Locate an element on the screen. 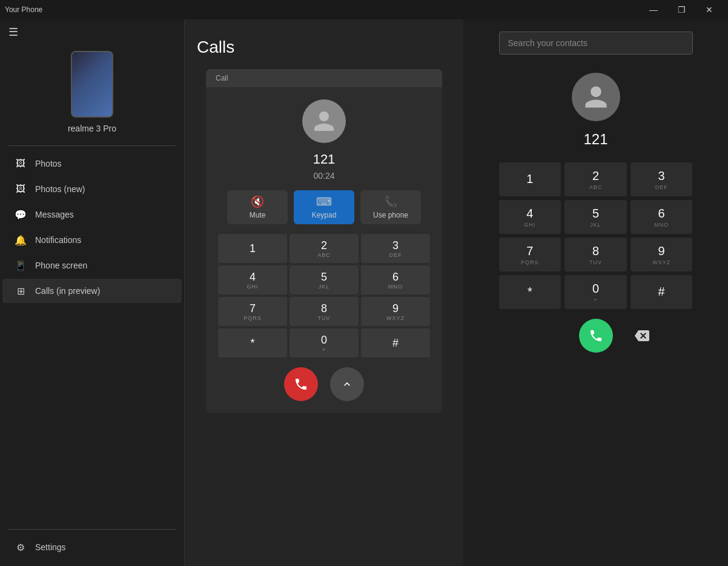  right-dial-hash: # is located at coordinates (661, 292).